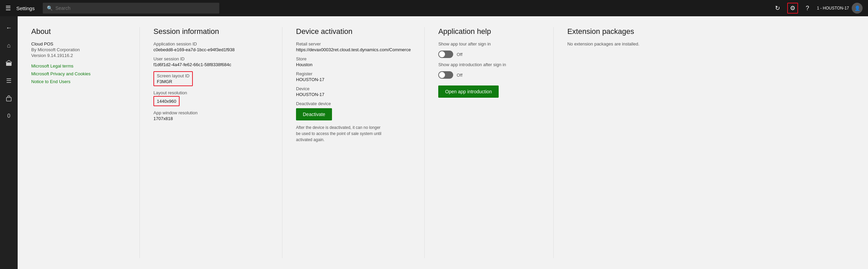 The height and width of the screenshot is (269, 868). What do you see at coordinates (211, 64) in the screenshot?
I see `user-session-value: f1d6f1d2-4a47-fe62-66c1-58f8338f684c` at bounding box center [211, 64].